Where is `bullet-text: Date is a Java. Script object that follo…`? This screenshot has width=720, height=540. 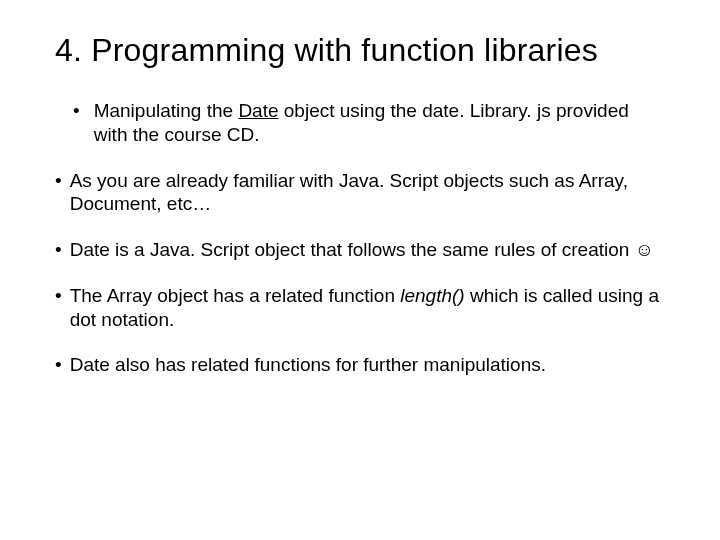 bullet-text: Date is a Java. Script object that follo… is located at coordinates (362, 250).